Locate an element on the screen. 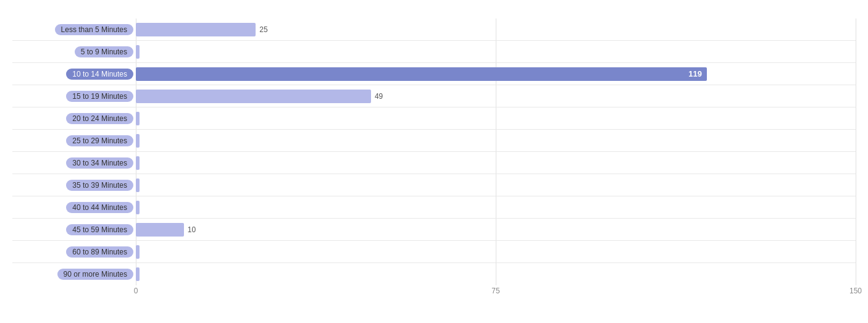 The height and width of the screenshot is (323, 868). bar-value-outside: 25 is located at coordinates (263, 30).